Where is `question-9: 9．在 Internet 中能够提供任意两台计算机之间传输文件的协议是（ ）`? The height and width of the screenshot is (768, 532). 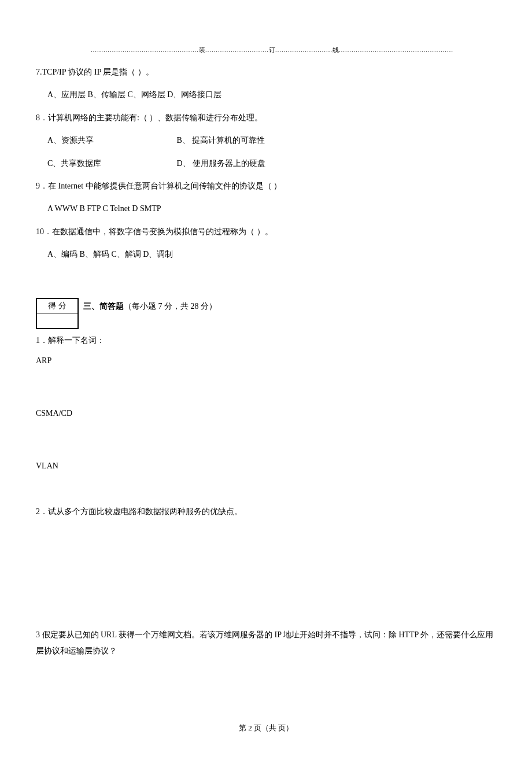 question-9: 9．在 Internet 中能够提供任意两台计算机之间传输文件的协议是（ ） is located at coordinates (266, 186).